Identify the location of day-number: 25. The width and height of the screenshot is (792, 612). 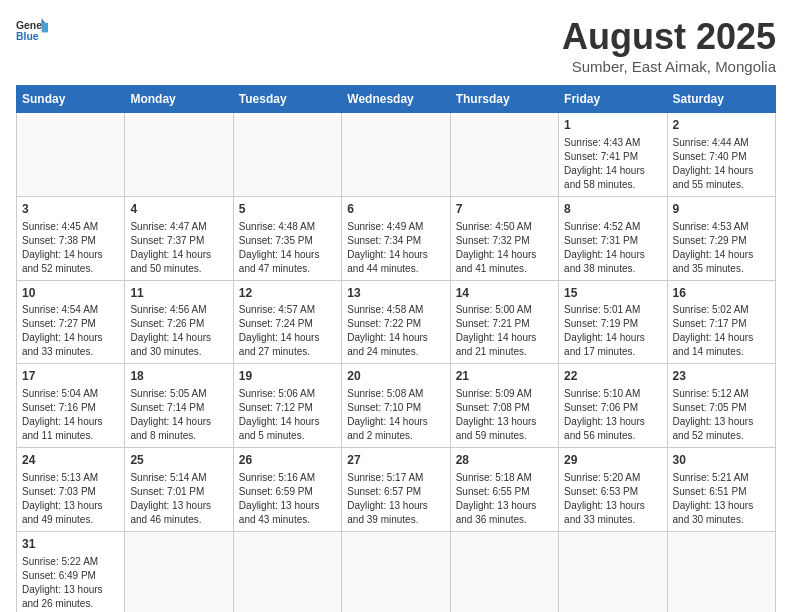
(178, 460).